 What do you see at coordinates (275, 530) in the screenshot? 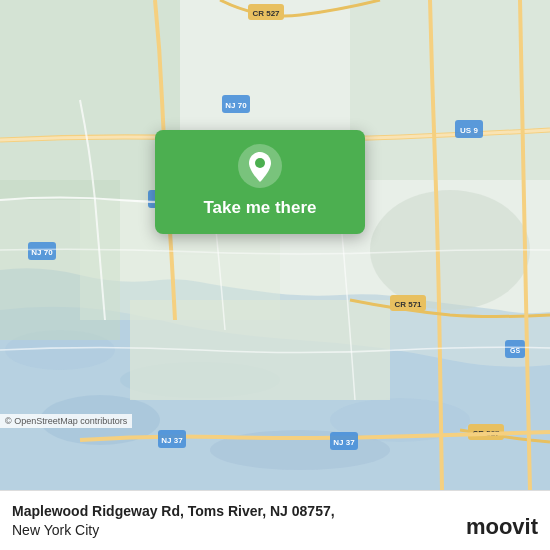
I see `city-line: New York City` at bounding box center [275, 530].